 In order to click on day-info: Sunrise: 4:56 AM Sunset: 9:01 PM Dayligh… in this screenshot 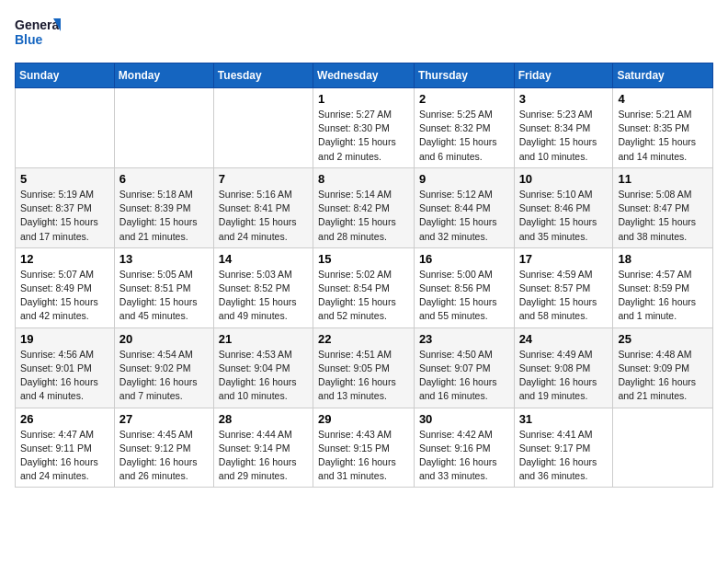, I will do `click(64, 375)`.